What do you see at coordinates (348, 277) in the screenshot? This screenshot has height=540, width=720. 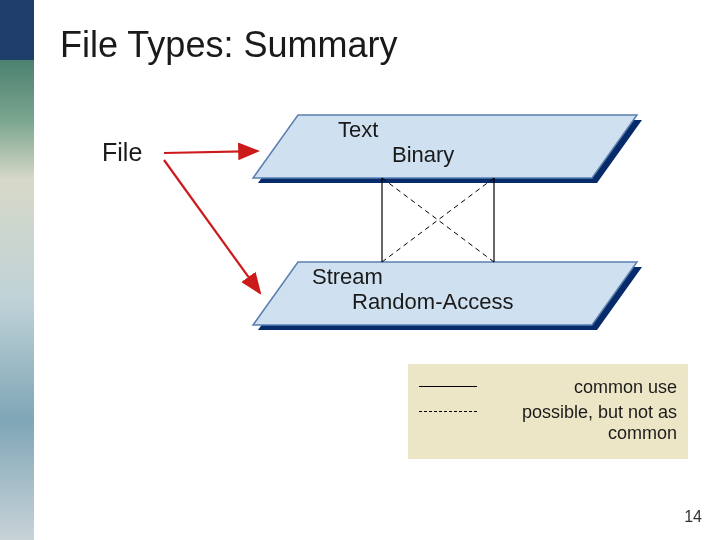 I see `panel-bottom-label-stream: Stream` at bounding box center [348, 277].